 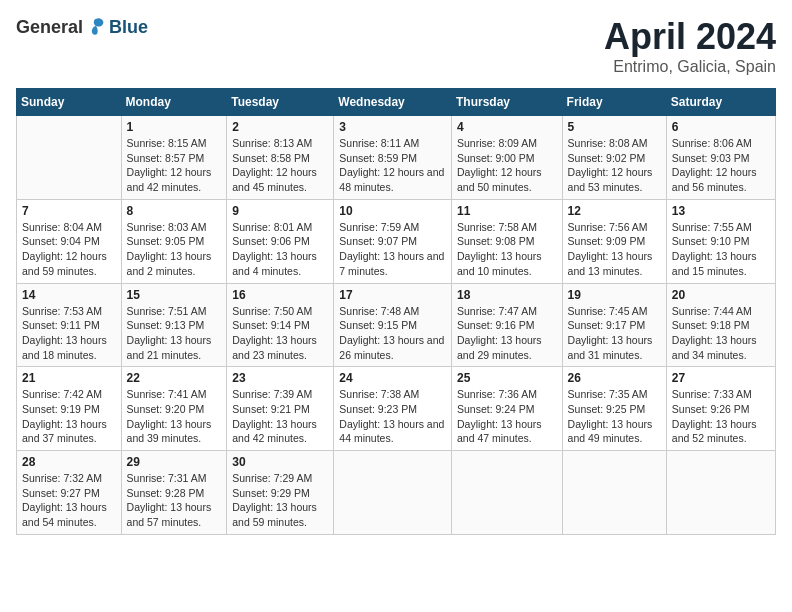 I want to click on day-info: Sunrise: 8:11 AMSunset: 8:59 PMDaylight:…, so click(x=392, y=166).